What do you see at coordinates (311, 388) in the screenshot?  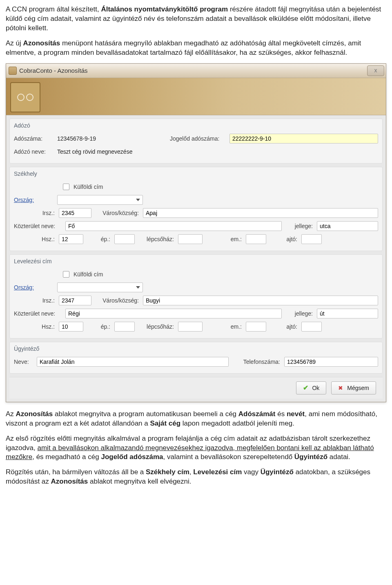 I see `ok-button: Ok` at bounding box center [311, 388].